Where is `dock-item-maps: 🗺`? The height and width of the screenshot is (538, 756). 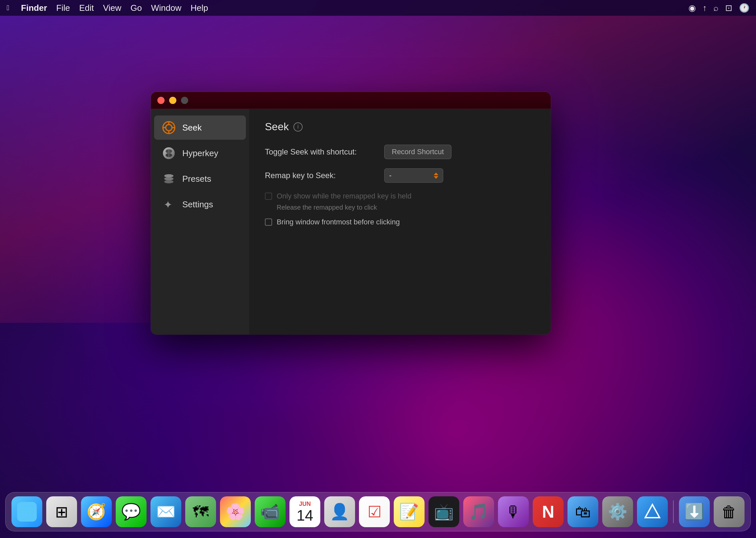 dock-item-maps: 🗺 is located at coordinates (201, 511).